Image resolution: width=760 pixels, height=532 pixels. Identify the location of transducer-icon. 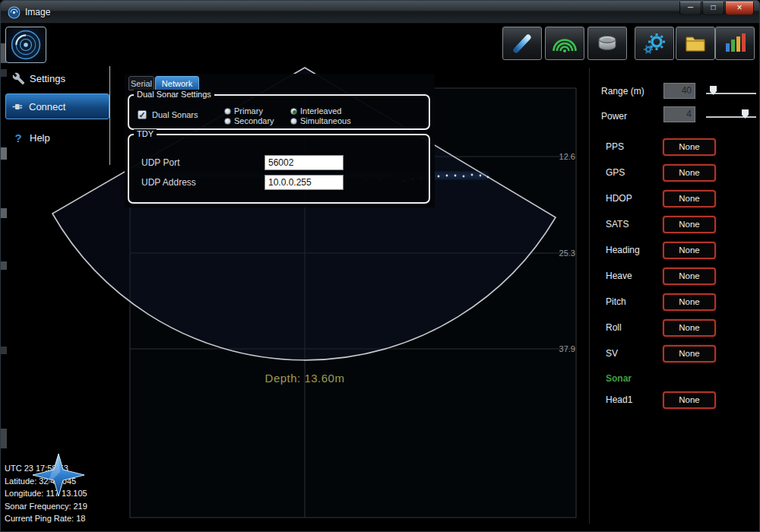
(522, 43).